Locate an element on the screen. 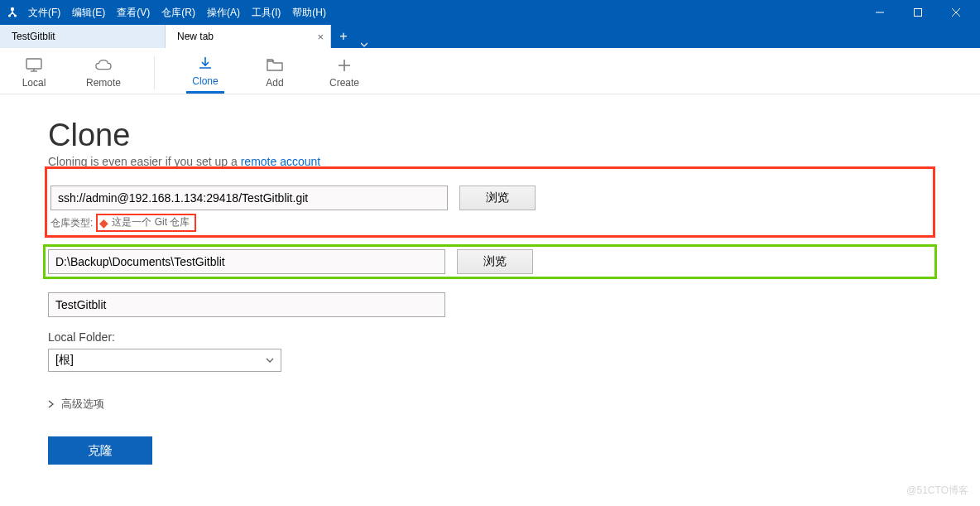 This screenshot has height=506, width=980. plus-icon is located at coordinates (344, 65).